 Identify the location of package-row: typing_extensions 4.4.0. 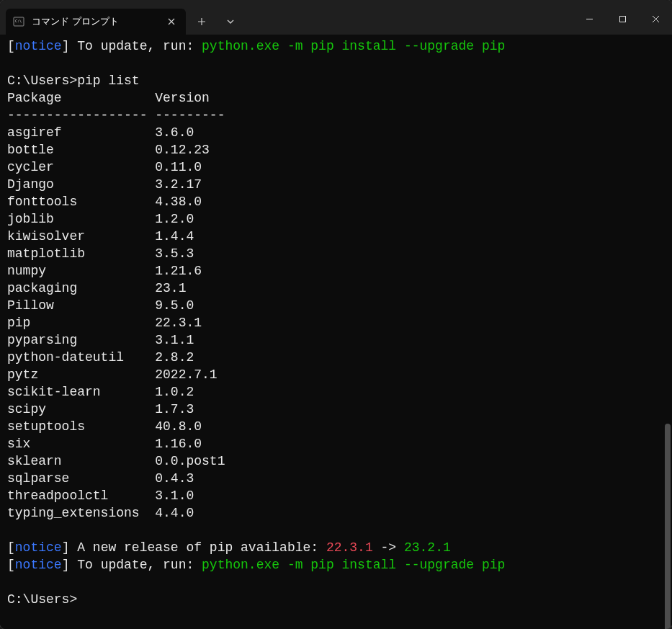
(101, 513).